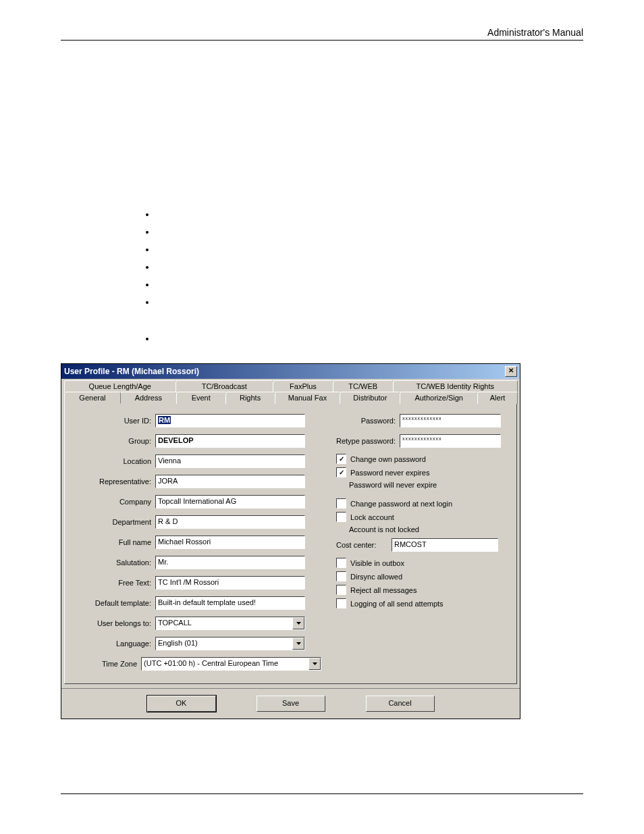 The image size is (644, 834). What do you see at coordinates (113, 522) in the screenshot?
I see `label-department: Department` at bounding box center [113, 522].